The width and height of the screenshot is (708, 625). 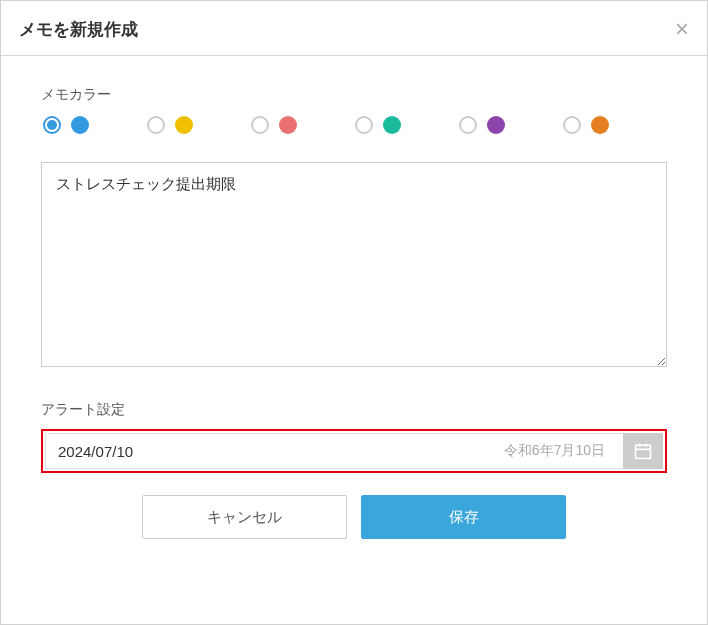 I want to click on color-option-teal, so click(x=407, y=125).